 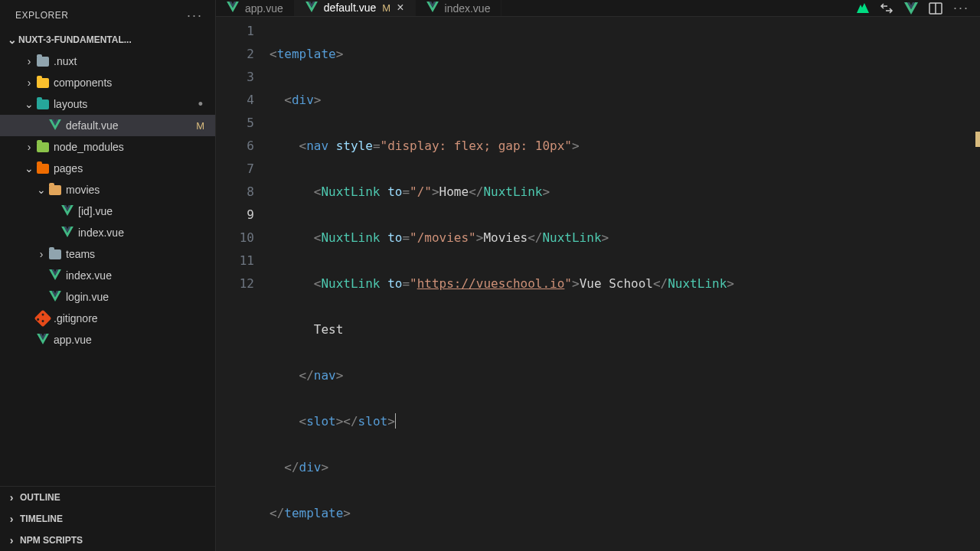 I want to click on text-cursor, so click(x=395, y=421).